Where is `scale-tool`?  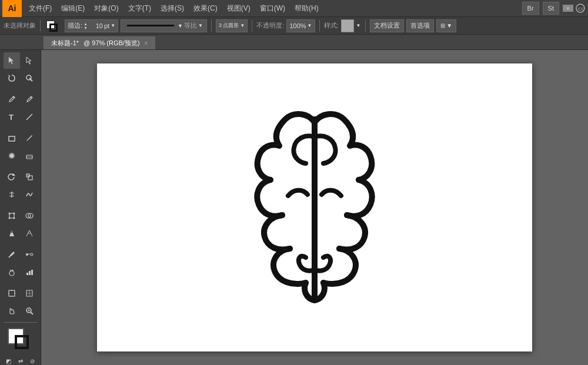
scale-tool is located at coordinates (29, 177).